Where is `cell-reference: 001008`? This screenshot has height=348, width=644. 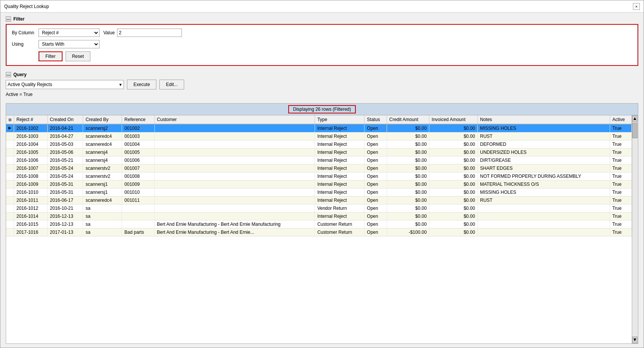
cell-reference: 001008 is located at coordinates (138, 177).